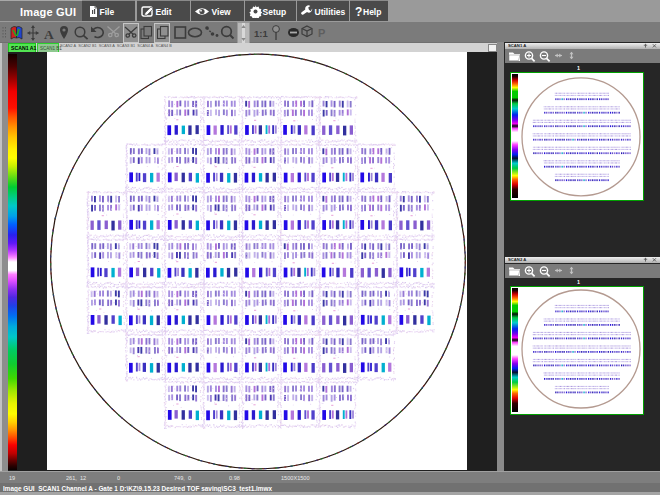 The width and height of the screenshot is (660, 495). Describe the element at coordinates (261, 34) in the screenshot. I see `svg-text: 1:1` at that location.